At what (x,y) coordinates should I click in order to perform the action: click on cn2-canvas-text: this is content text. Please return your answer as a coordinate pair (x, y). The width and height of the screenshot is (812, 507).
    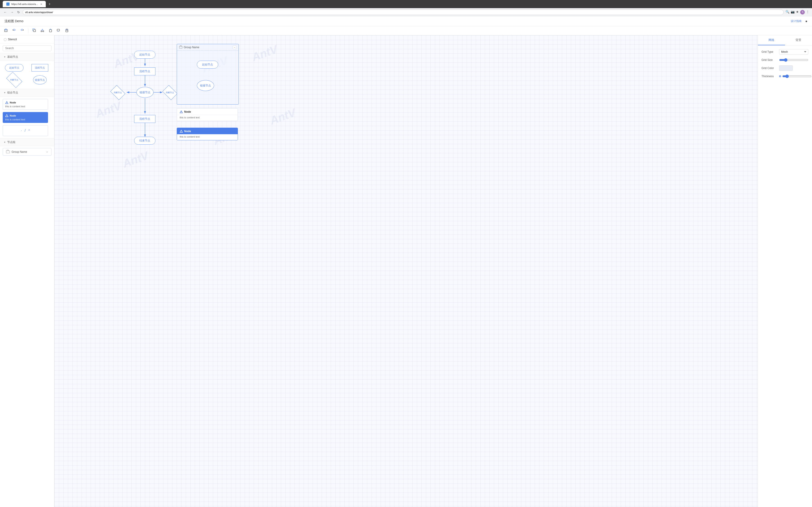
    Looking at the image, I should click on (190, 137).